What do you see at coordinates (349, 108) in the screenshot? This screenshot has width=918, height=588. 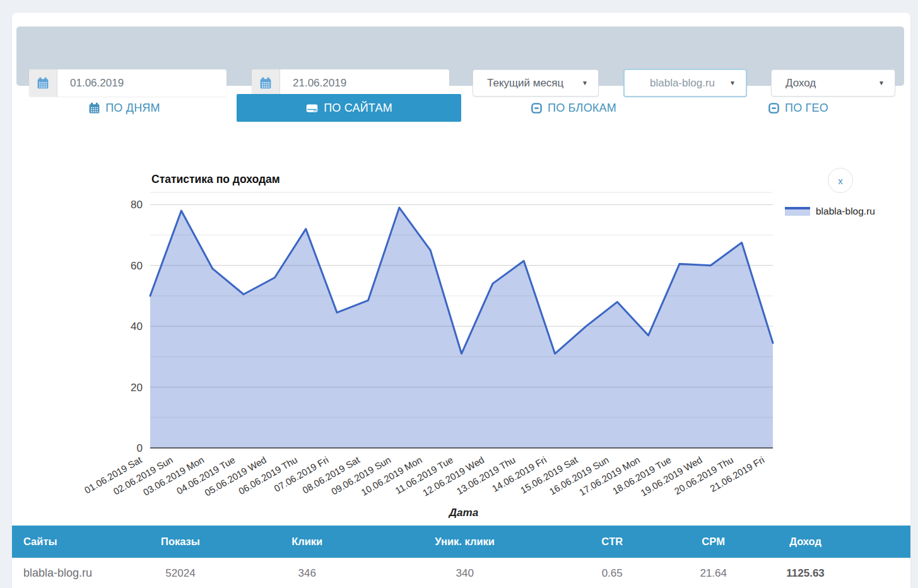 I see `tab-by-sites: ПО САЙТАМ` at bounding box center [349, 108].